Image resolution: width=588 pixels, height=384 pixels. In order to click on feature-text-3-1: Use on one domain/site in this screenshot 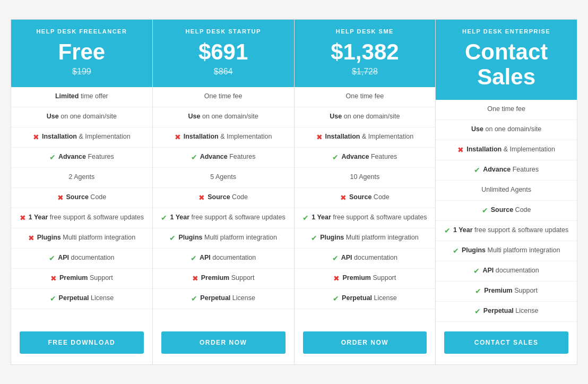, I will do `click(506, 130)`.